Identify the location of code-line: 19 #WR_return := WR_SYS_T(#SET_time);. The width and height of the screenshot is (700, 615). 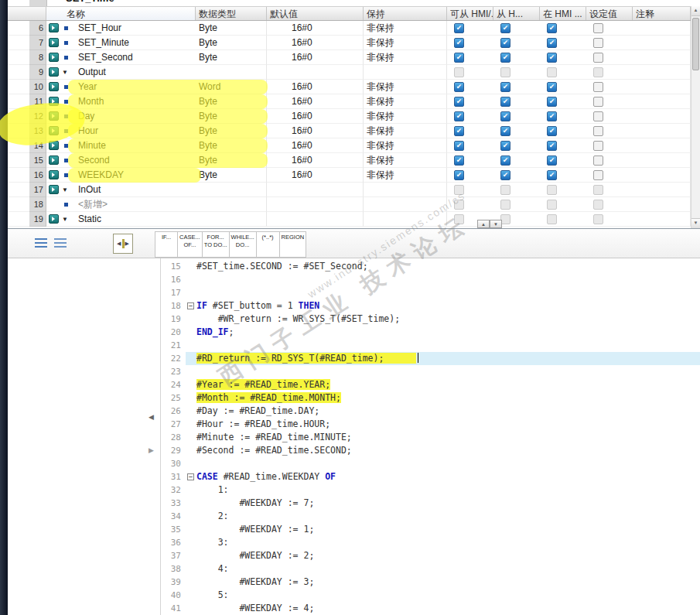
(430, 319).